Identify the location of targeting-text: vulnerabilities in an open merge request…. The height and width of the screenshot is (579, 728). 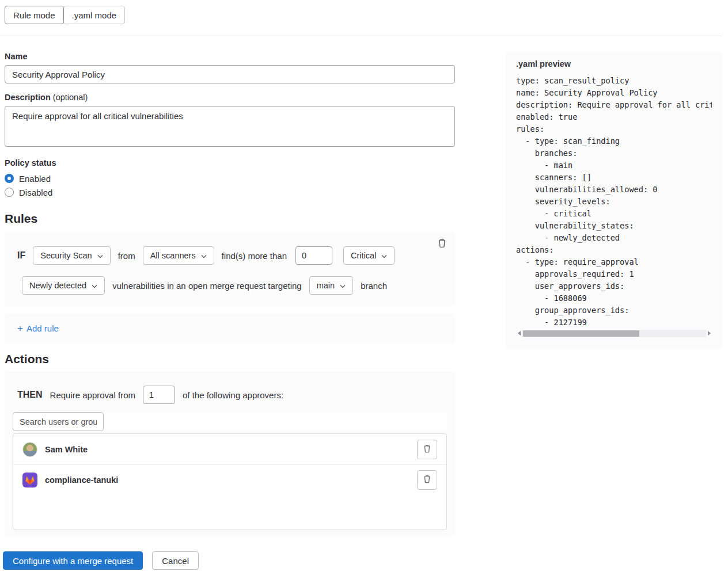
(207, 285).